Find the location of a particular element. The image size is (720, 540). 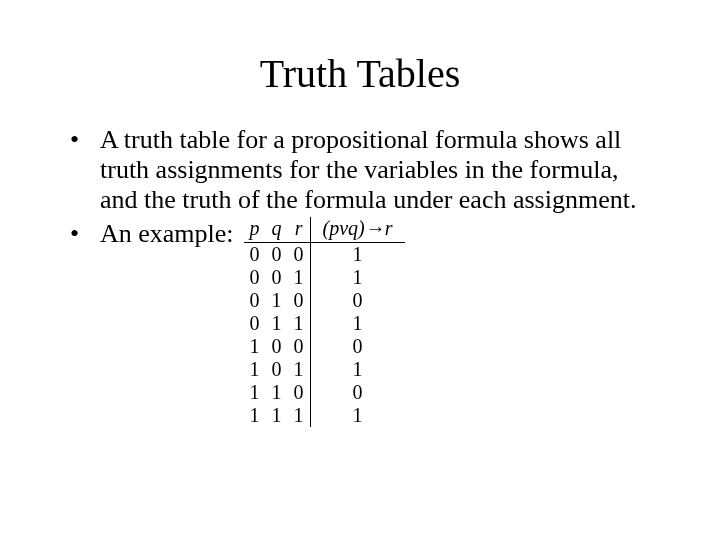

table-header-row: p q r (pvq)→r is located at coordinates (324, 230).